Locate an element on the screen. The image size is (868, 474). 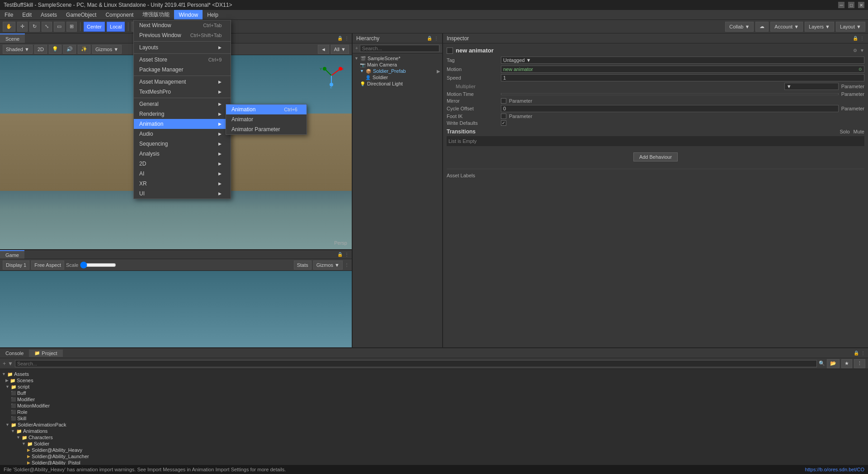
tool-rotate: ↻ is located at coordinates (34, 27).